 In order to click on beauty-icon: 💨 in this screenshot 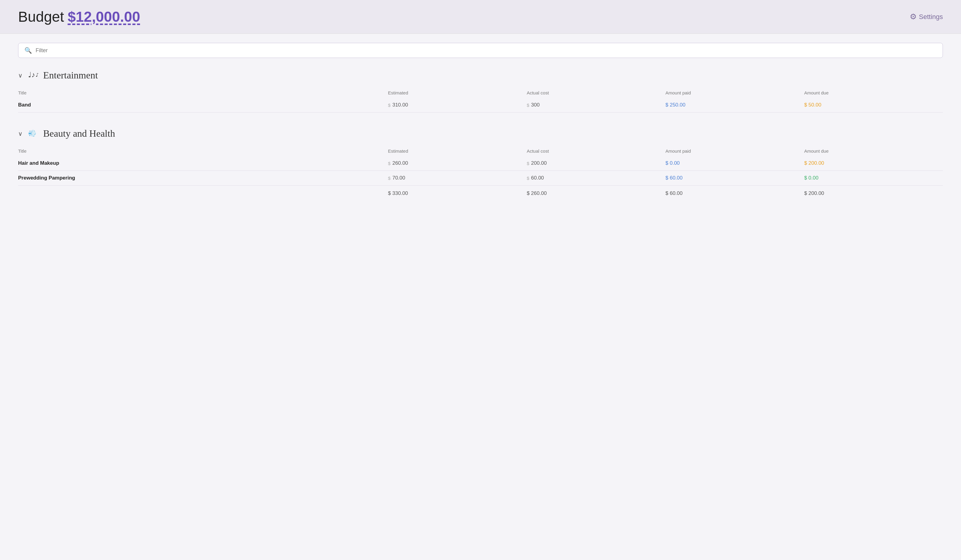, I will do `click(33, 133)`.